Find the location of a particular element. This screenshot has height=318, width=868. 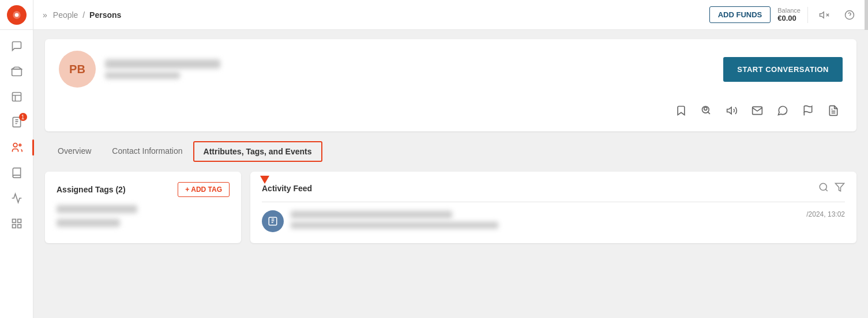

flag-icon is located at coordinates (808, 111).